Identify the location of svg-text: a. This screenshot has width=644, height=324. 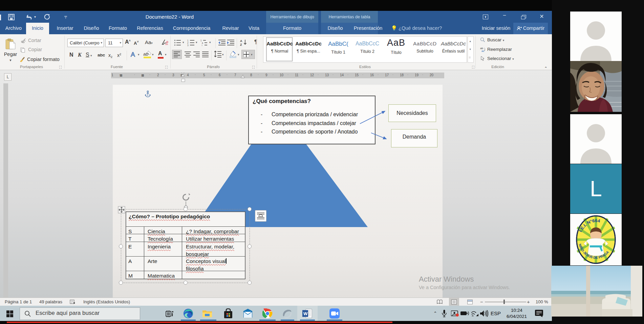
(202, 43).